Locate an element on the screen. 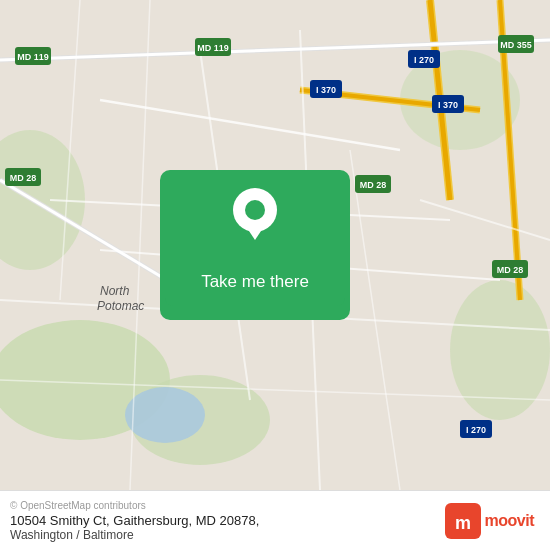 Image resolution: width=550 pixels, height=550 pixels. copyright-text: © OpenStreetMap contributors is located at coordinates (134, 506).